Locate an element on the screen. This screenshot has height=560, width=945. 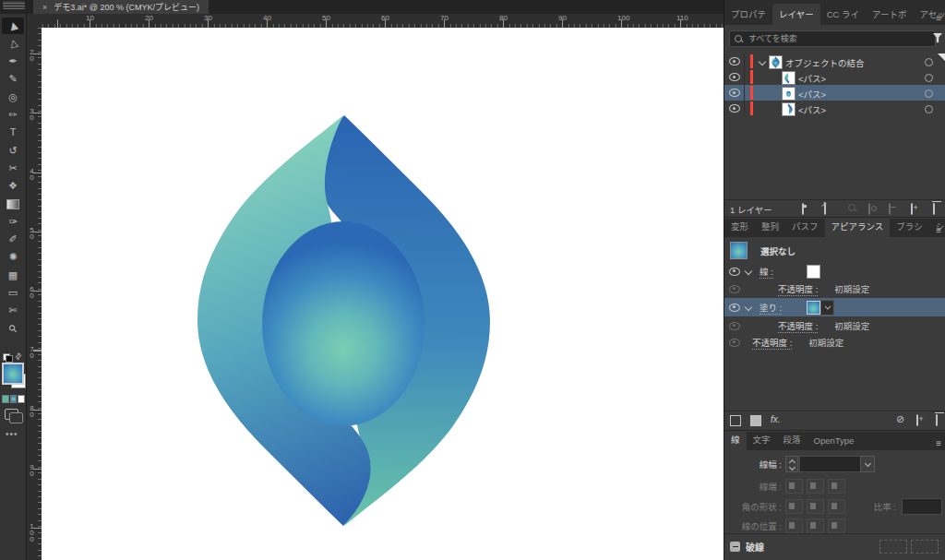
stroke-attribute-label: 線 : is located at coordinates (766, 271).